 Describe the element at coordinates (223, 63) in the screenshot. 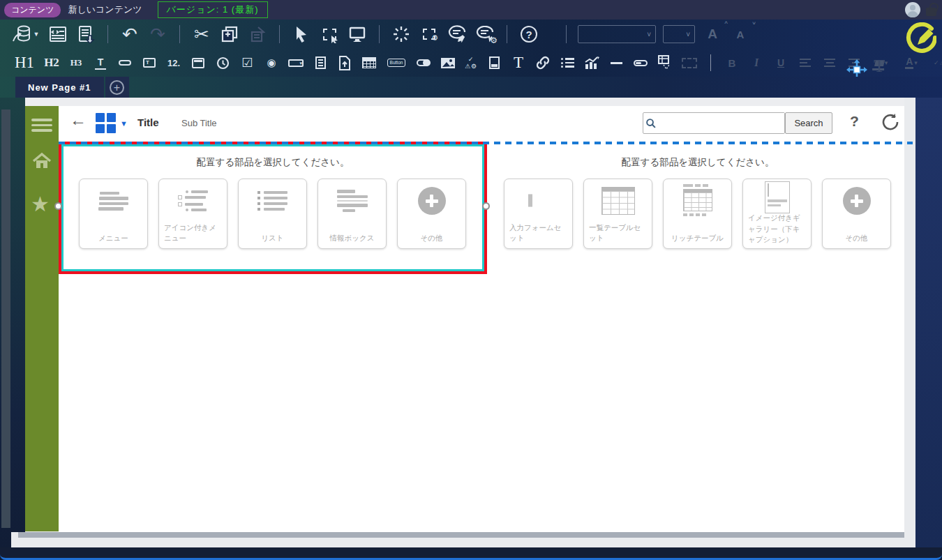

I see `time-field-icon` at that location.